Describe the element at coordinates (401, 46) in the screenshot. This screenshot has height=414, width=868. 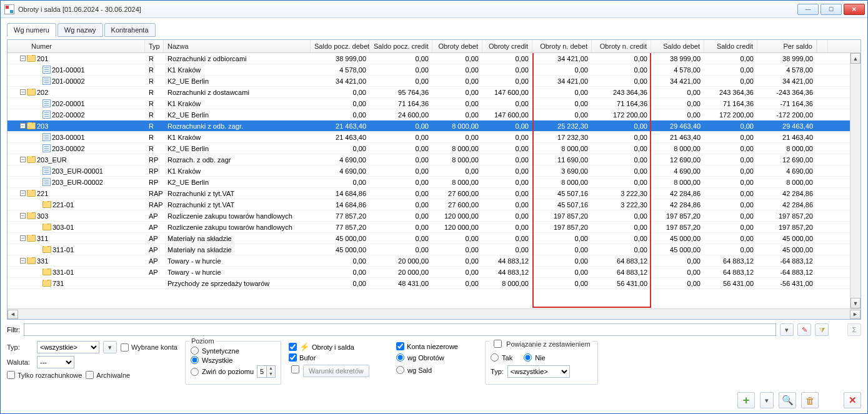
I see `col-spc: Saldo pocz. credit` at that location.